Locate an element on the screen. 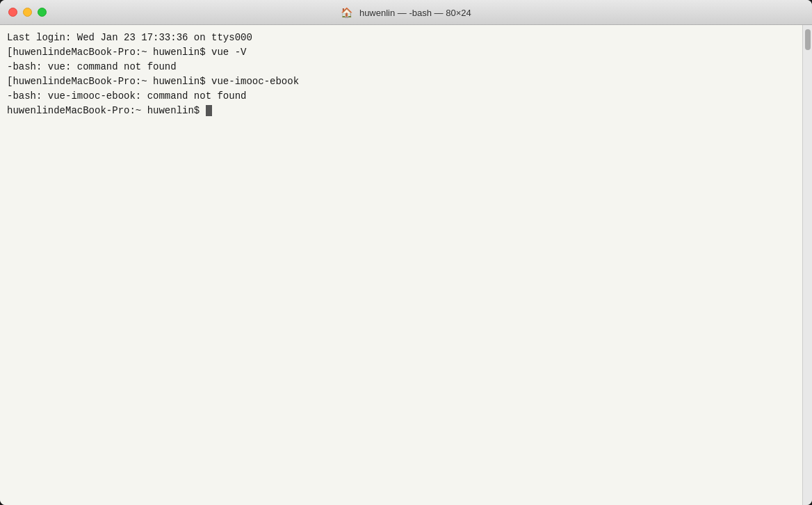 The width and height of the screenshot is (812, 505). scrollbar is located at coordinates (807, 265).